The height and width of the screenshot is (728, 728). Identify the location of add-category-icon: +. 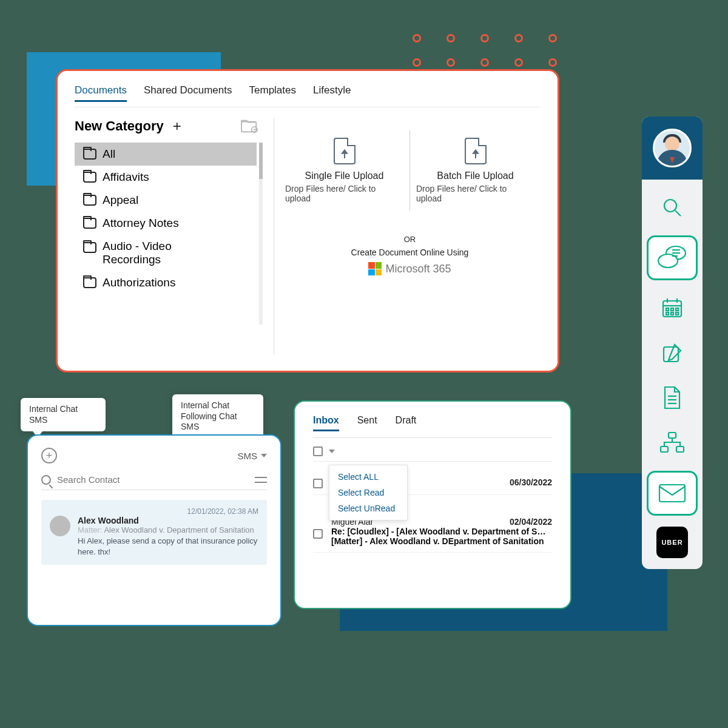
(177, 126).